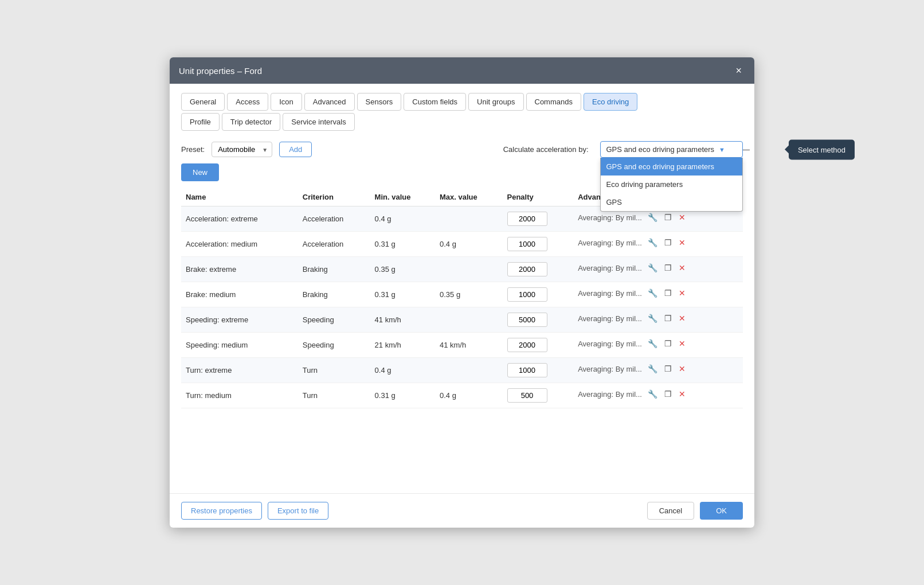  I want to click on tooltip-box: Select method, so click(822, 149).